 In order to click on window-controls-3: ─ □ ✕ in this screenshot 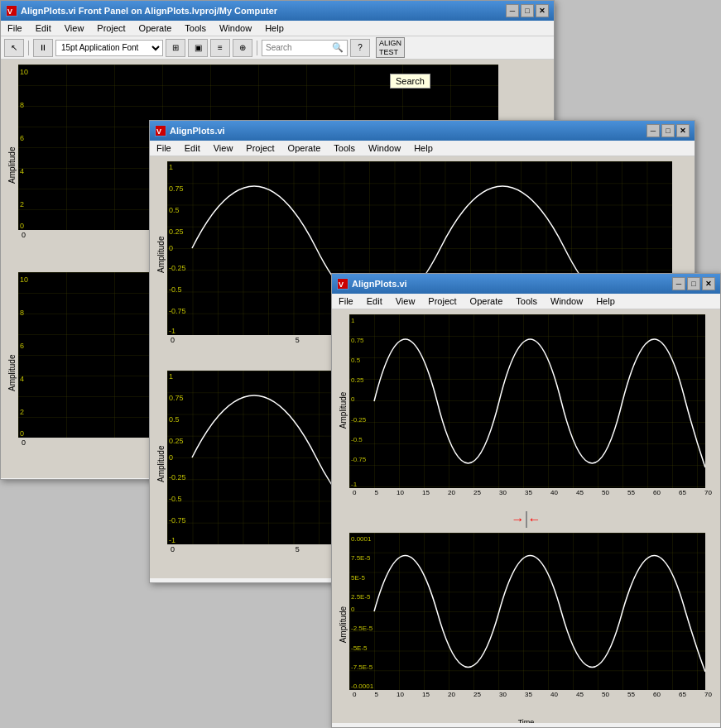, I will do `click(694, 284)`.